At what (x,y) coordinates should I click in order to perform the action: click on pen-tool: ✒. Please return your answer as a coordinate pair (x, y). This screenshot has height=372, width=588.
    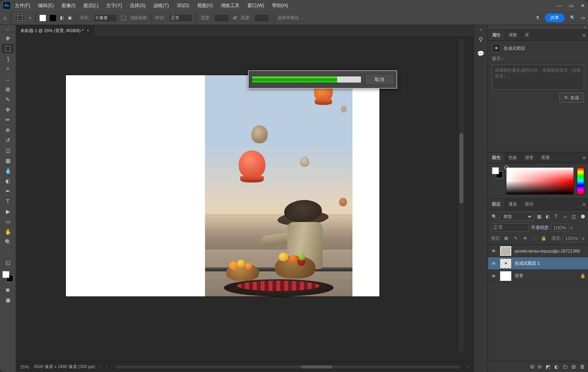
    Looking at the image, I should click on (8, 191).